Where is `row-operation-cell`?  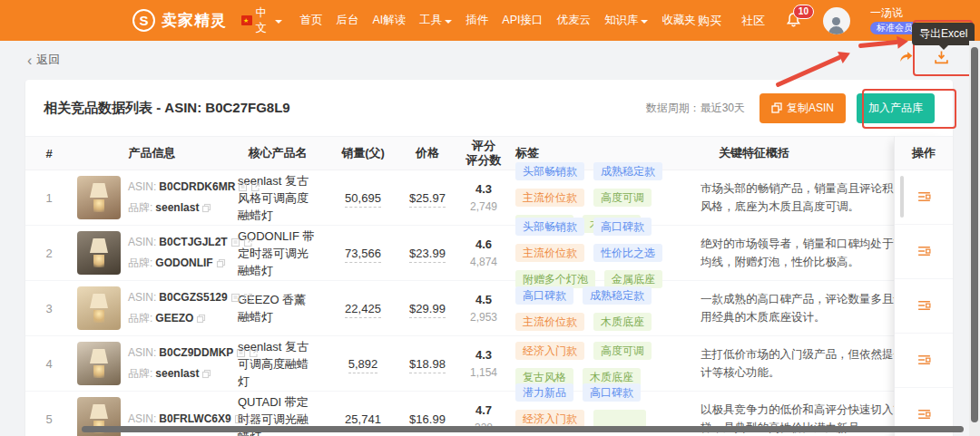 row-operation-cell is located at coordinates (924, 306).